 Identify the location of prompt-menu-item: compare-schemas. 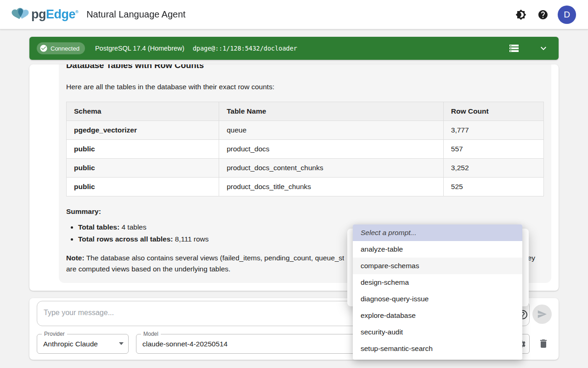
(437, 266).